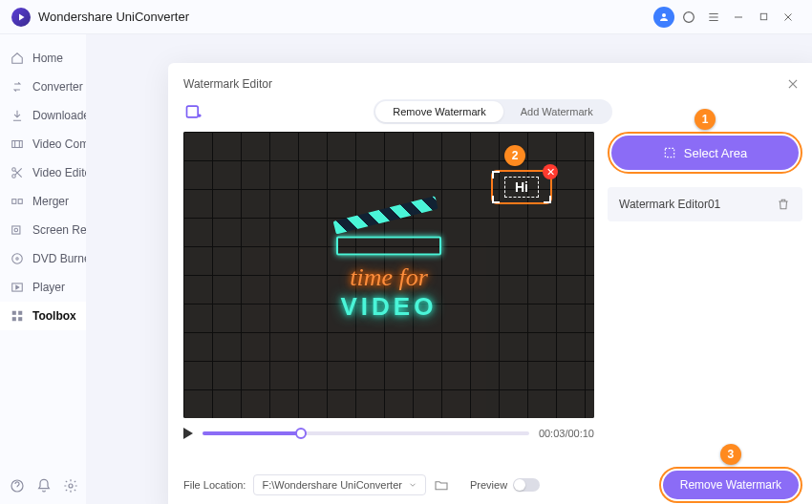 Image resolution: width=812 pixels, height=504 pixels. Describe the element at coordinates (17, 116) in the screenshot. I see `download-icon` at that location.